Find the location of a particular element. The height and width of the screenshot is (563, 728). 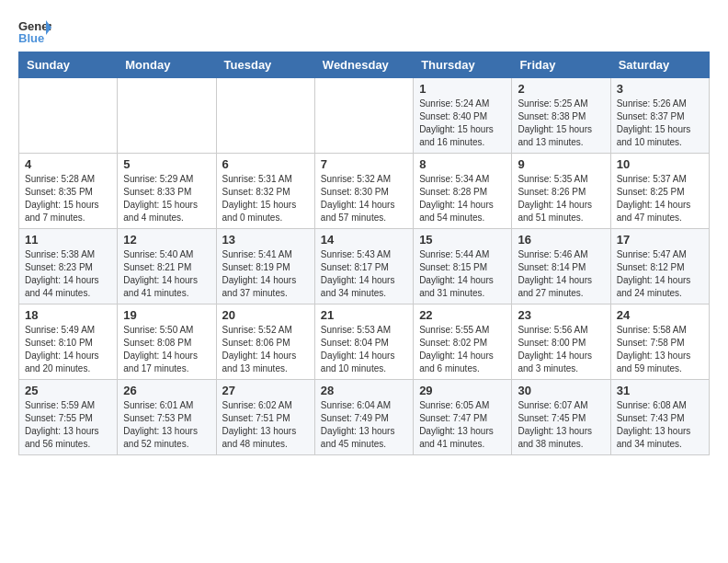

day-info: Sunrise: 5:44 AM Sunset: 8:15 PM Dayligh… is located at coordinates (462, 274).